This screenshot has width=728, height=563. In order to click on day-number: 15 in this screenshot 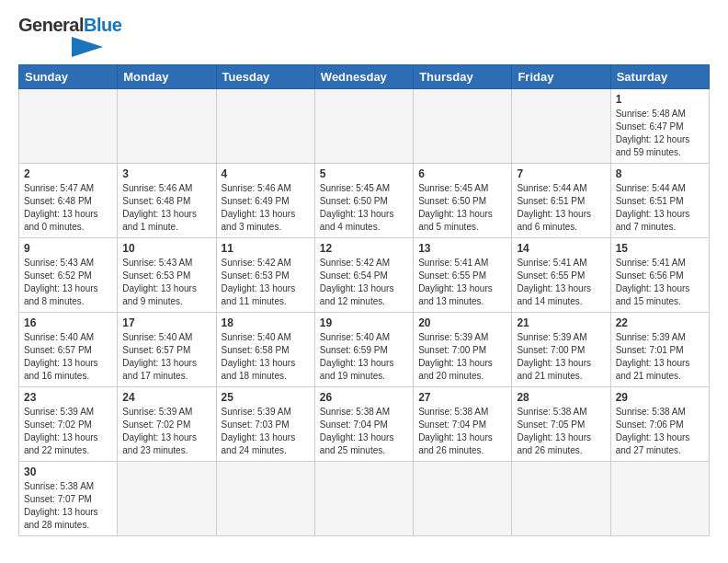, I will do `click(660, 248)`.